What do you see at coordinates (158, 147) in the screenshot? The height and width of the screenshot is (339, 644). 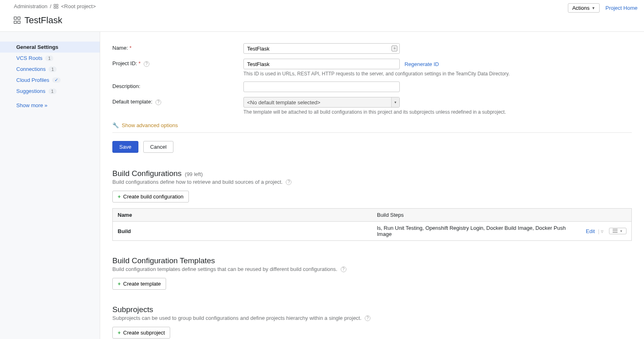 I see `cancel-button: Cancel` at bounding box center [158, 147].